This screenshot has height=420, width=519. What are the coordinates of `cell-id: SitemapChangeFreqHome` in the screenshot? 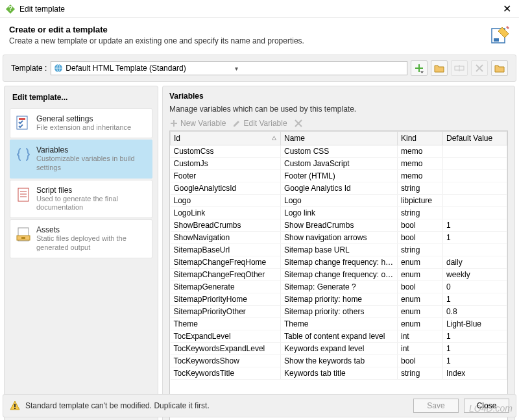 It's located at (226, 262).